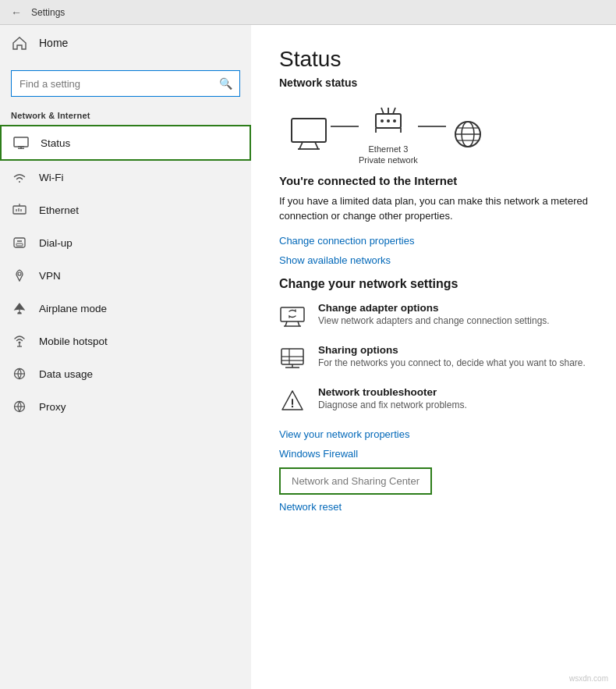 This screenshot has height=689, width=616. Describe the element at coordinates (126, 308) in the screenshot. I see `sidebar-item-airplane: Airplane mode` at that location.